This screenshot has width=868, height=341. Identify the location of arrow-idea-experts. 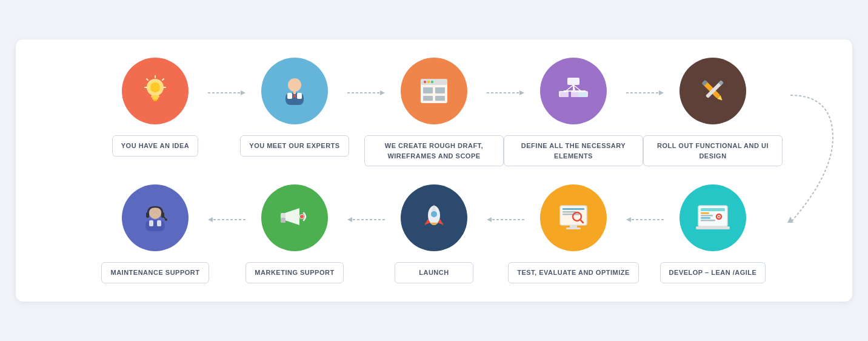
(229, 93).